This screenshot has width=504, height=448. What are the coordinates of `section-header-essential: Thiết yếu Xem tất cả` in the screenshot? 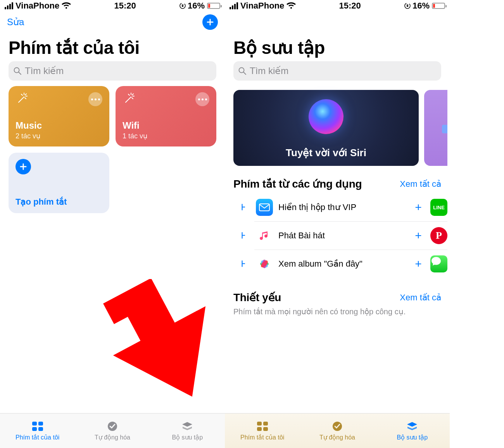 It's located at (337, 292).